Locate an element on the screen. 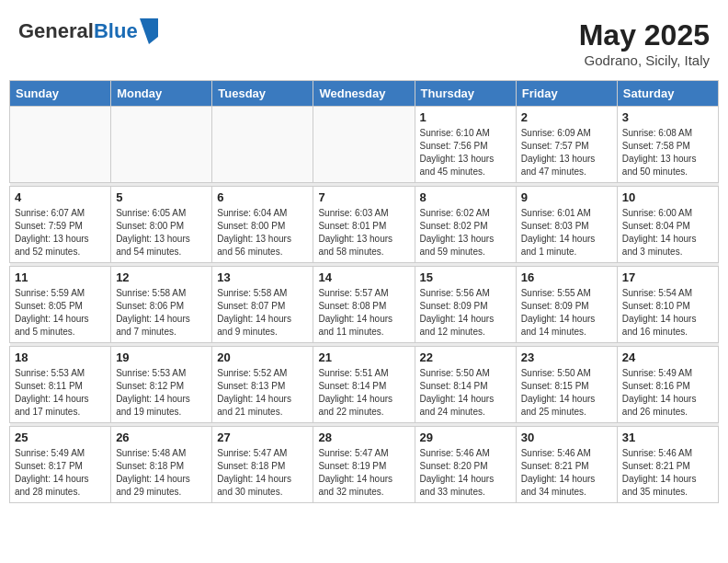  calendar-cell: 27Sunrise: 5:47 AM Sunset: 8:18 PM Dayli… is located at coordinates (263, 465).